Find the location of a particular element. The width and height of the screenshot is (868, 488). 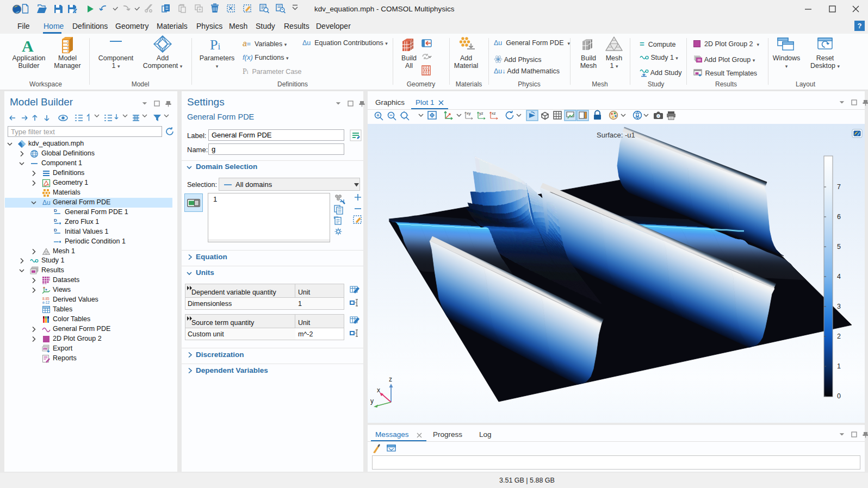

svg-text: 0 is located at coordinates (839, 396).